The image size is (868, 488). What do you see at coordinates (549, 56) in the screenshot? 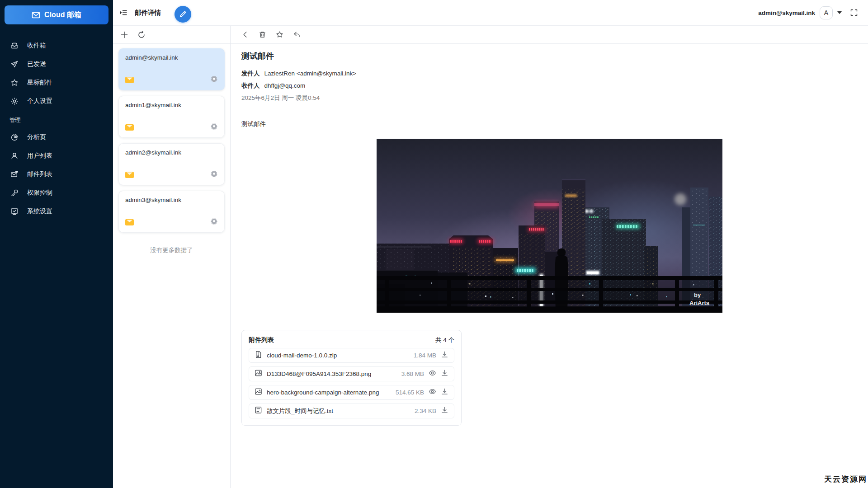
I see `mail-subject: 测试邮件` at bounding box center [549, 56].